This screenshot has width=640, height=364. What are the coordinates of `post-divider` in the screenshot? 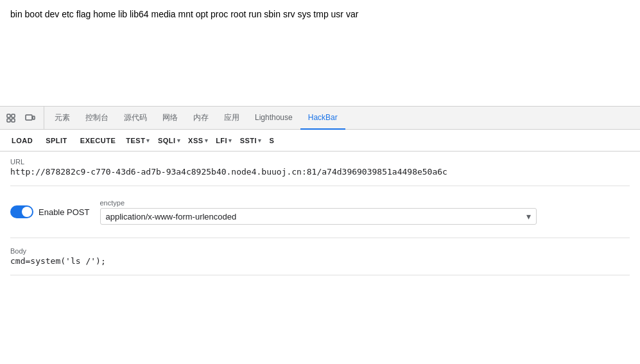 It's located at (320, 238).